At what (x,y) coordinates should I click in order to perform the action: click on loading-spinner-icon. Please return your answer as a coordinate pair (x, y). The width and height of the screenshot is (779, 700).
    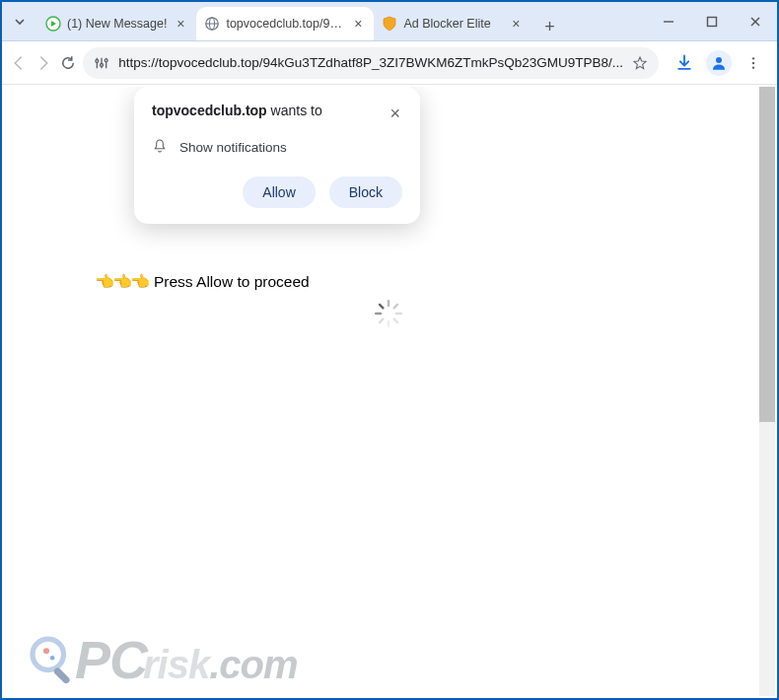
    Looking at the image, I should click on (389, 315).